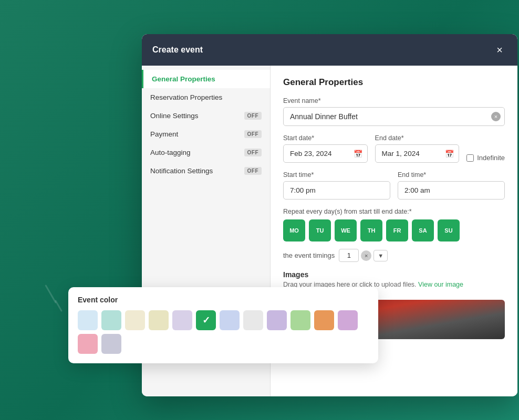 This screenshot has width=519, height=420. Describe the element at coordinates (417, 153) in the screenshot. I see `end-date-wrap: 📅` at that location.